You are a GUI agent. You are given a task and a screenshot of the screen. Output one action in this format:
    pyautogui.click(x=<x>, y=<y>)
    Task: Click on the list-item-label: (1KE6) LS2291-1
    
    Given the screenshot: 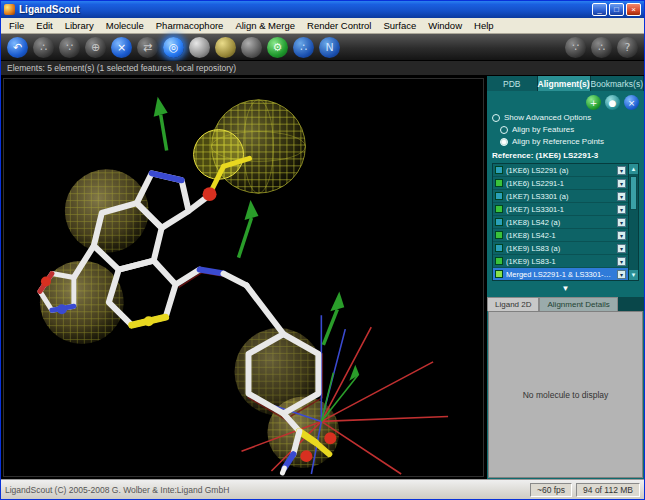 What is the action you would take?
    pyautogui.click(x=560, y=184)
    